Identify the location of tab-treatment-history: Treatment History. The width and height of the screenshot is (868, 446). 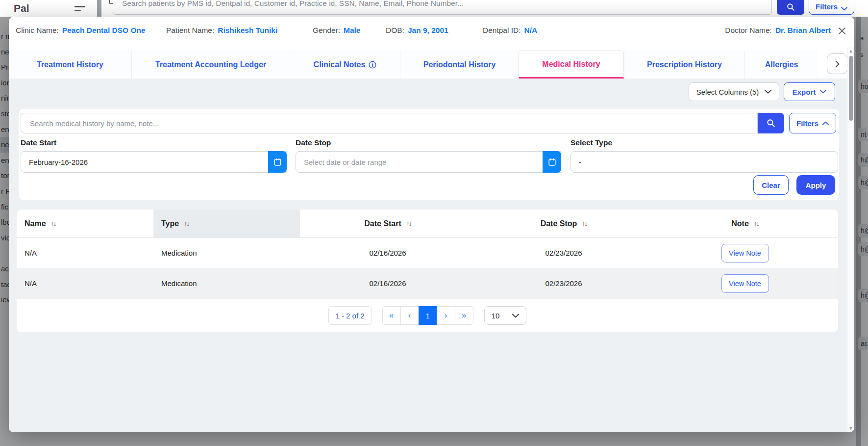
(70, 65).